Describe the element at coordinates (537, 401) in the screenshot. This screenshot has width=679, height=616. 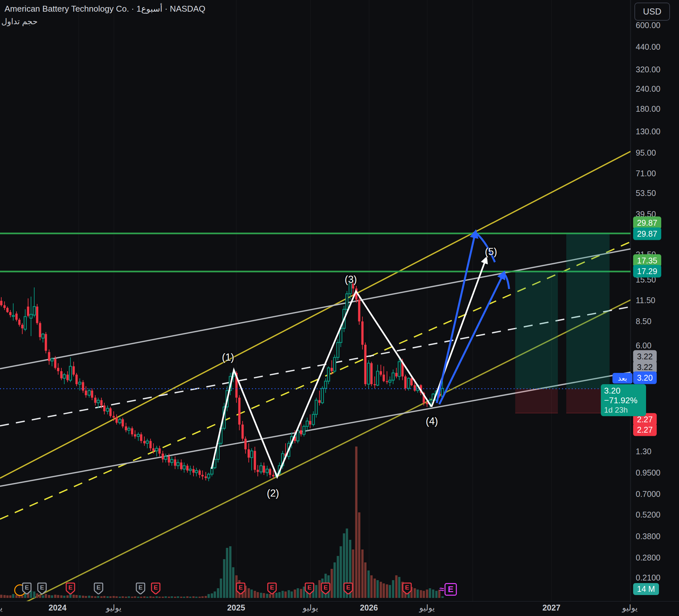
I see `position-loss-zone` at that location.